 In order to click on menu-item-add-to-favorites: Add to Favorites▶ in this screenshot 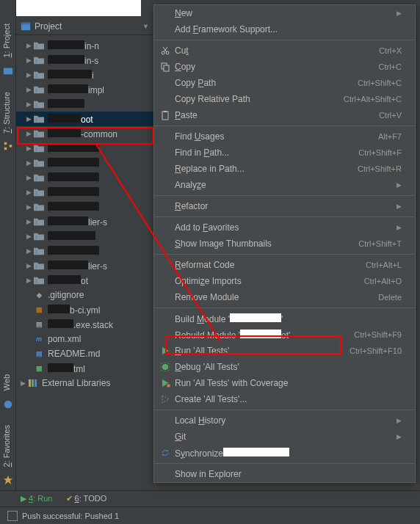, I will do `click(285, 228)`.